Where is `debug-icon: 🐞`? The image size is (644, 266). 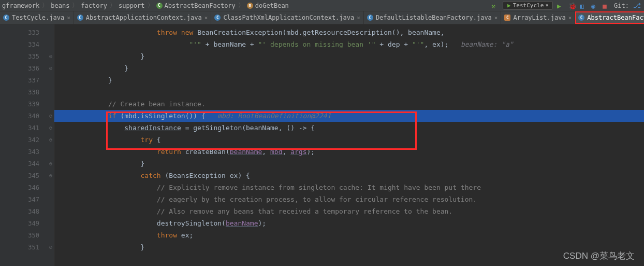 debug-icon: 🐞 is located at coordinates (572, 6).